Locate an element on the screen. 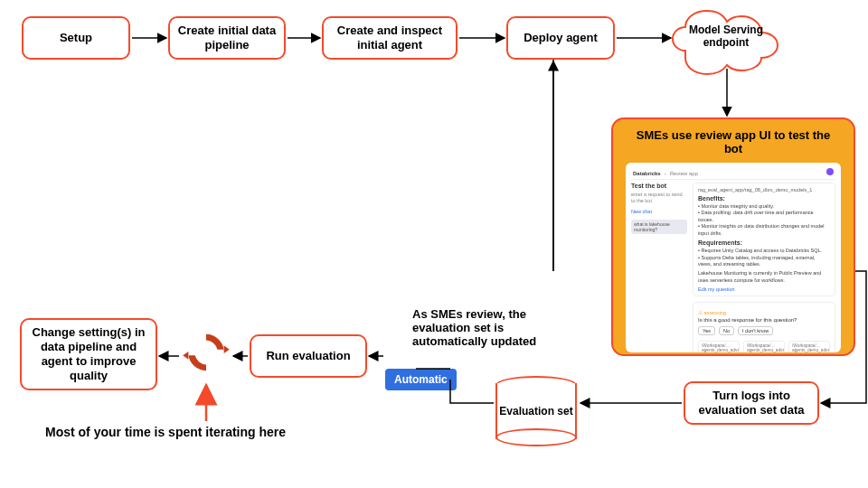 The width and height of the screenshot is (868, 488). node-turn-logs-label: Turn logs into evaluation set data is located at coordinates (751, 403).